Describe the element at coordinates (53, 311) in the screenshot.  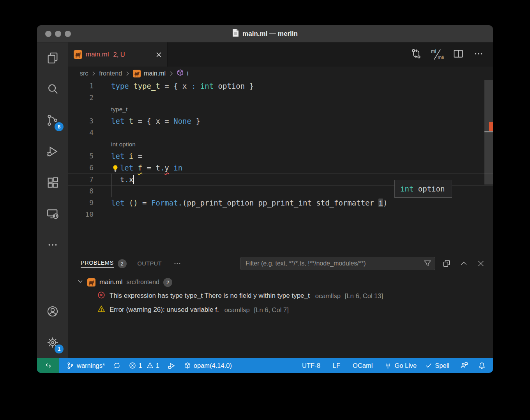
I see `account-icon` at that location.